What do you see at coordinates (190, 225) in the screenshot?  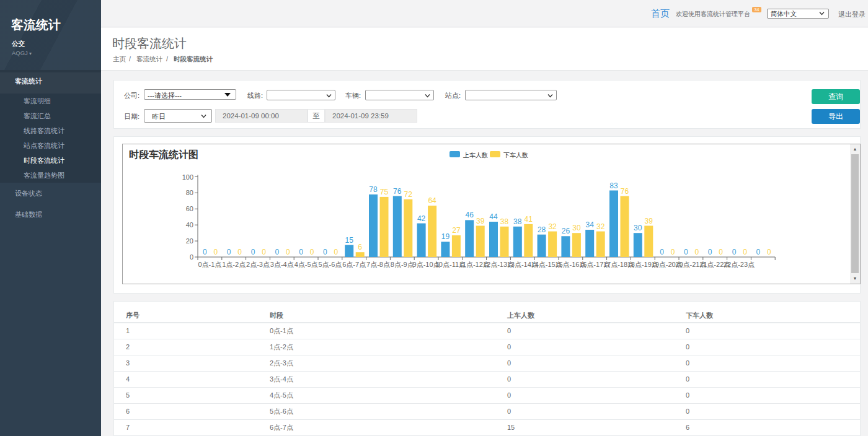 I see `svg-text: 40` at bounding box center [190, 225].